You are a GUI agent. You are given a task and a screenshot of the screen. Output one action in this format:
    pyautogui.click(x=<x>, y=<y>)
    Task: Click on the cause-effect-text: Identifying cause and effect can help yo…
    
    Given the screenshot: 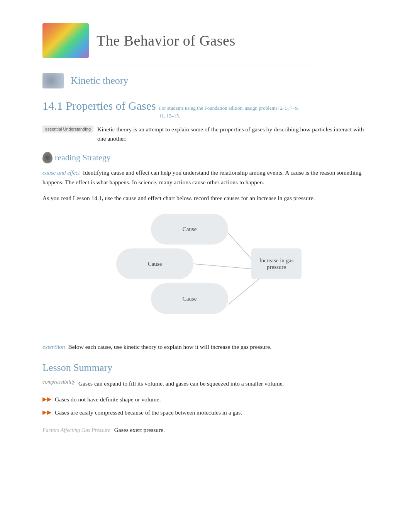 What is the action you would take?
    pyautogui.click(x=202, y=177)
    